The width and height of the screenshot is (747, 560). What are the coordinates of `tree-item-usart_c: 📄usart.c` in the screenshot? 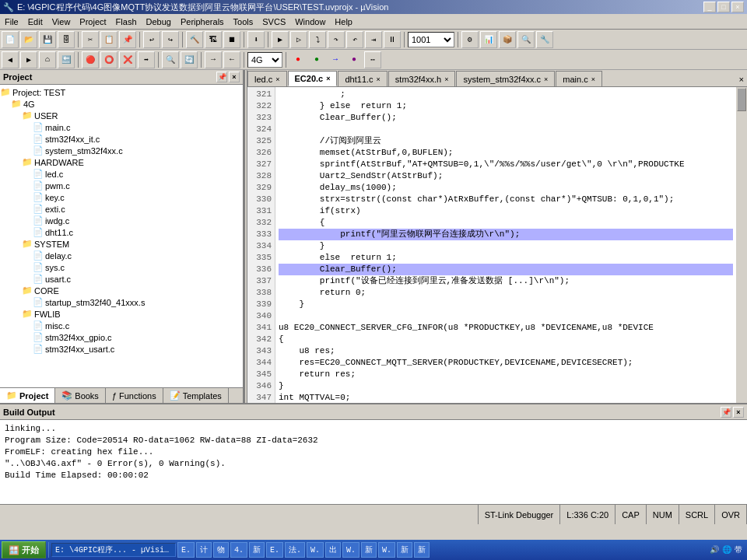 It's located at (121, 278).